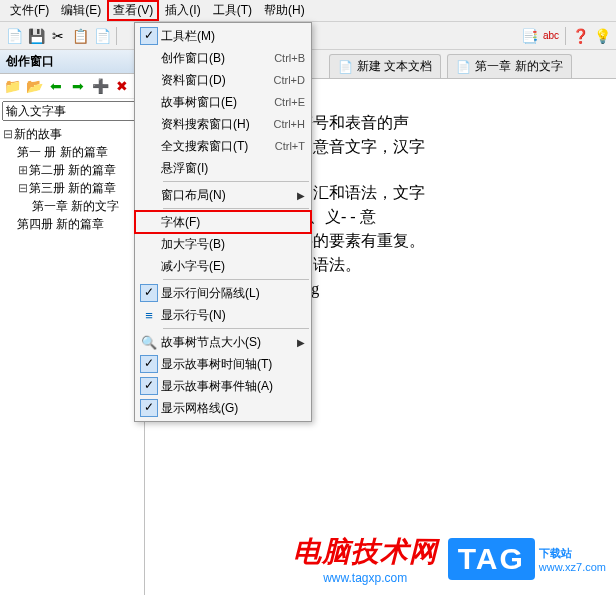 Image resolution: width=616 pixels, height=595 pixels. Describe the element at coordinates (80, 36) in the screenshot. I see `copy-icon: 📋` at that location.